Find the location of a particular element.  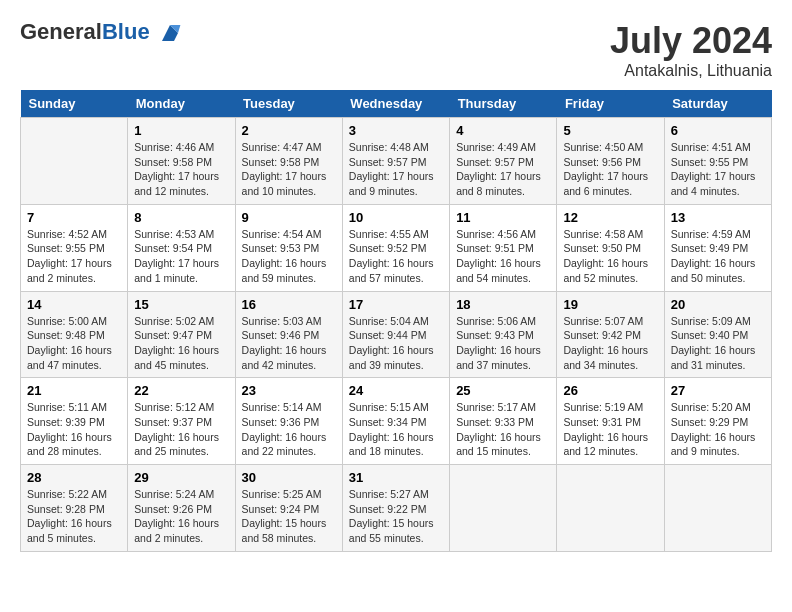

day-cell: 8Sunrise: 4:53 AMSunset: 9:54 PMDaylight… is located at coordinates (182, 248).